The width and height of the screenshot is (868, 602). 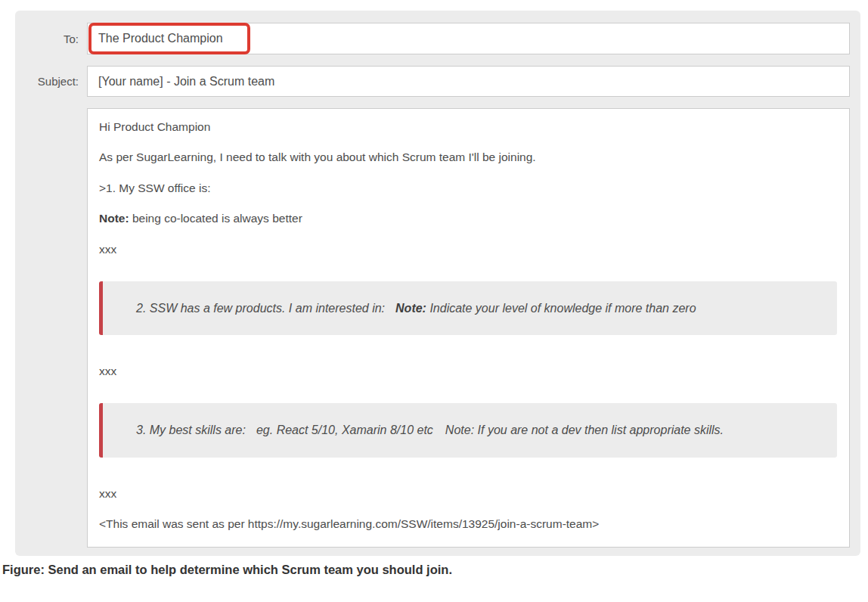 I want to click on subject-input: [Your name] - Join a Scrum team, so click(x=469, y=82).